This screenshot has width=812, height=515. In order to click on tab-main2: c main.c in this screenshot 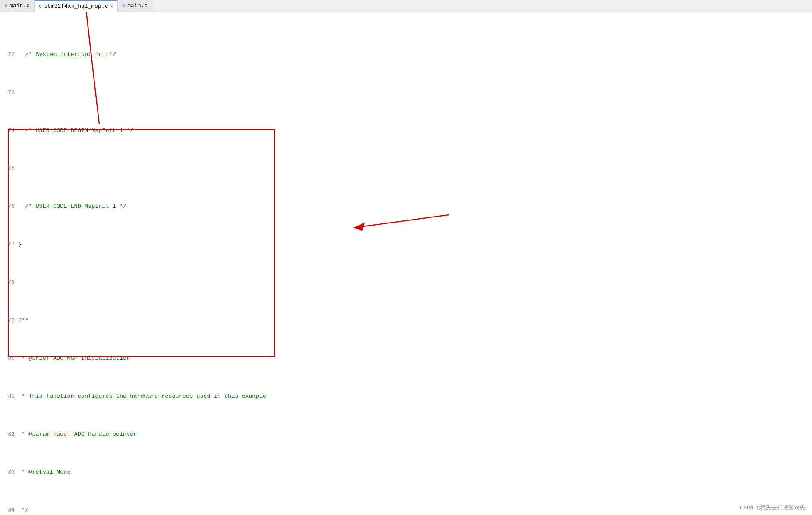, I will do `click(135, 6)`.